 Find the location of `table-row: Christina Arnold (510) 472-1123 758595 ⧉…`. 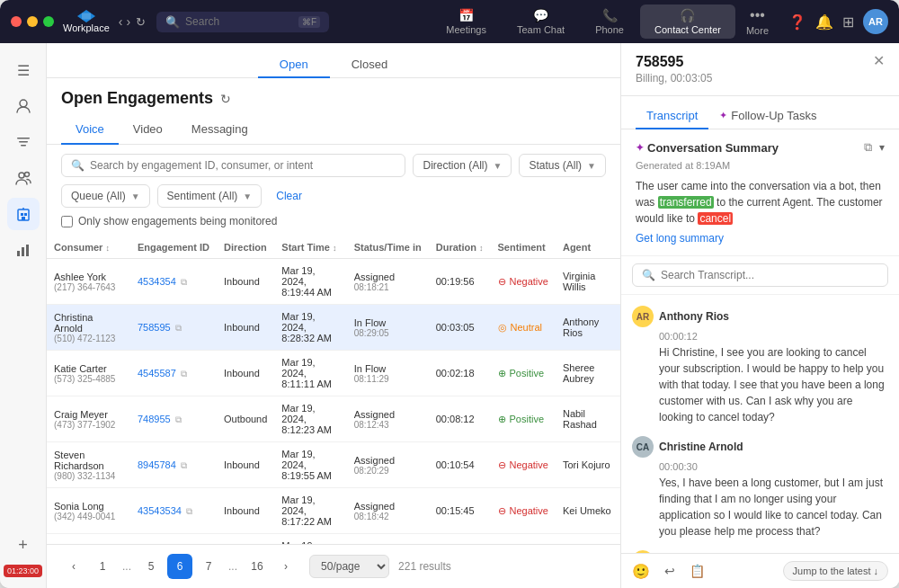

table-row: Christina Arnold (510) 472-1123 758595 ⧉… is located at coordinates (334, 327).